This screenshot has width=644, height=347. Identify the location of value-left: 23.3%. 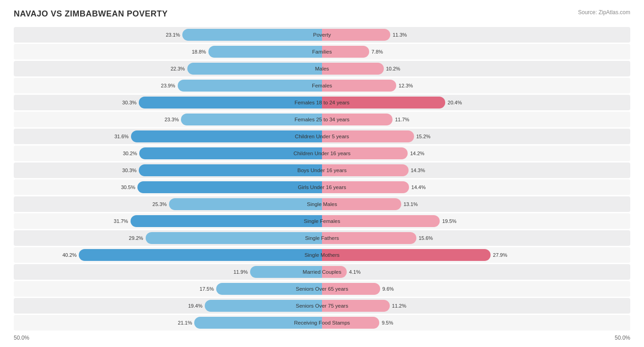
(171, 119).